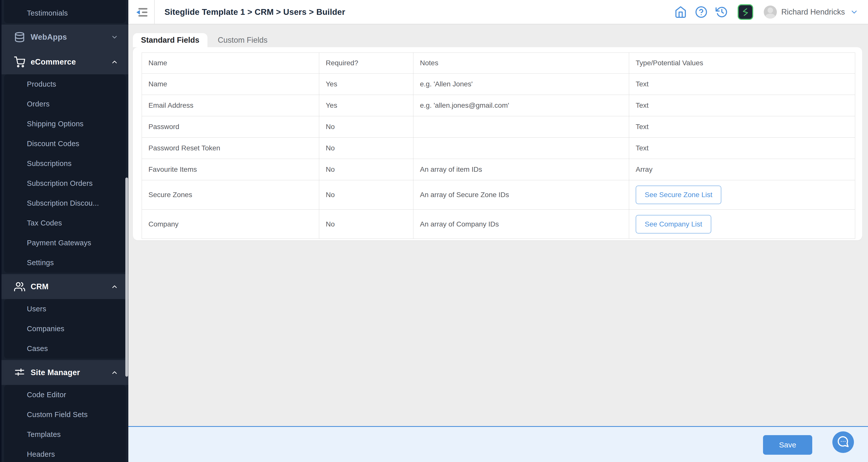 The width and height of the screenshot is (868, 462). I want to click on sidebar-item-label: Testimonials, so click(47, 13).